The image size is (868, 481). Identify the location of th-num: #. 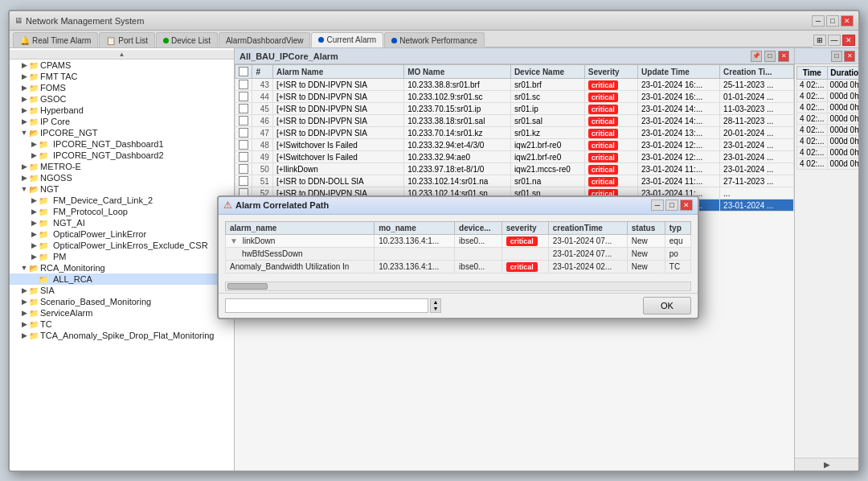
(263, 72).